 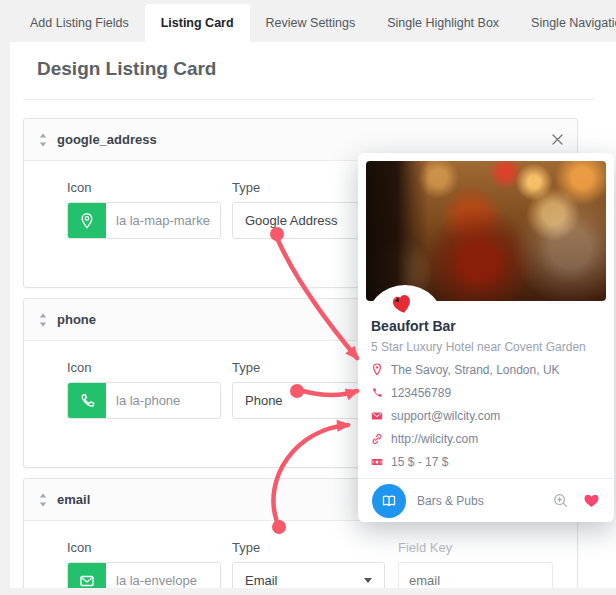 I want to click on link-icon, so click(x=377, y=439).